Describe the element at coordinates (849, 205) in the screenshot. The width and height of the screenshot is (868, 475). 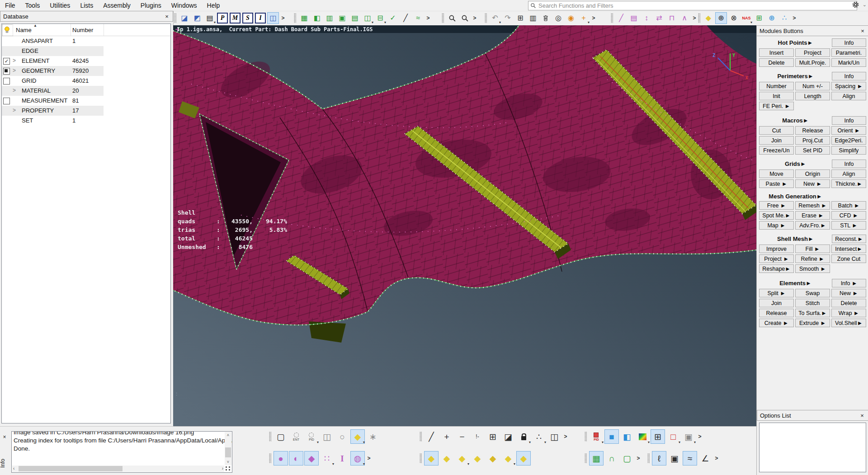
I see `btn-batch: Batch ►` at that location.